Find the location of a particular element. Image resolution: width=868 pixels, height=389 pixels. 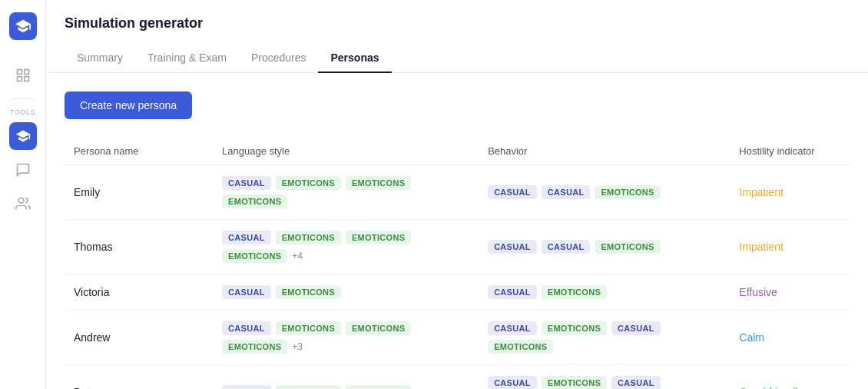

col-header-behavior: Behavior is located at coordinates (604, 151).